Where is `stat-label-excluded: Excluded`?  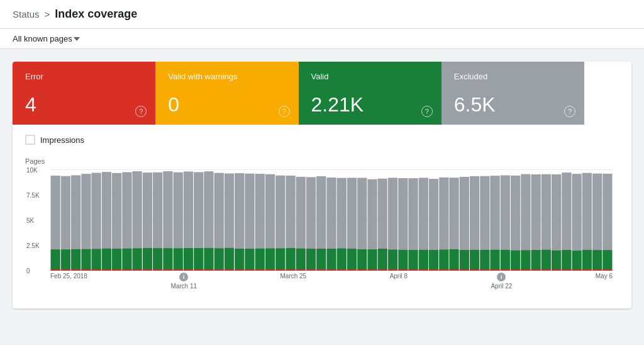 stat-label-excluded: Excluded is located at coordinates (513, 77).